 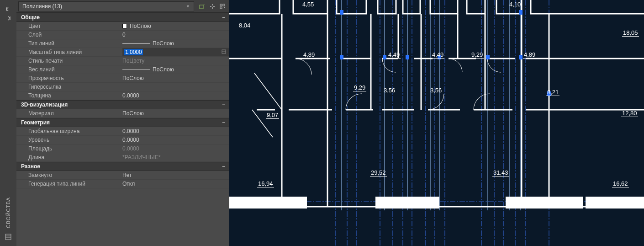 What do you see at coordinates (122, 140) in the screenshot?
I see `prop-row-elevation: Уровень 0.0000` at bounding box center [122, 140].